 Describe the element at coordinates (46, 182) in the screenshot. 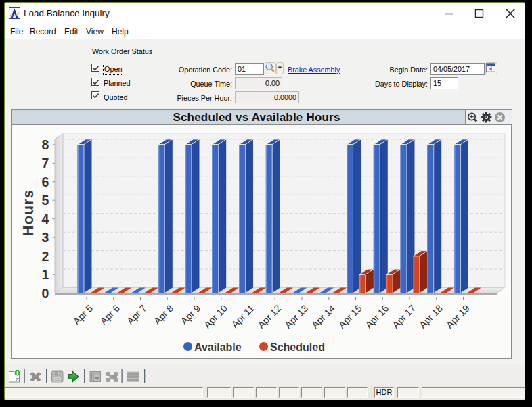

I see `svg-text: 6` at that location.